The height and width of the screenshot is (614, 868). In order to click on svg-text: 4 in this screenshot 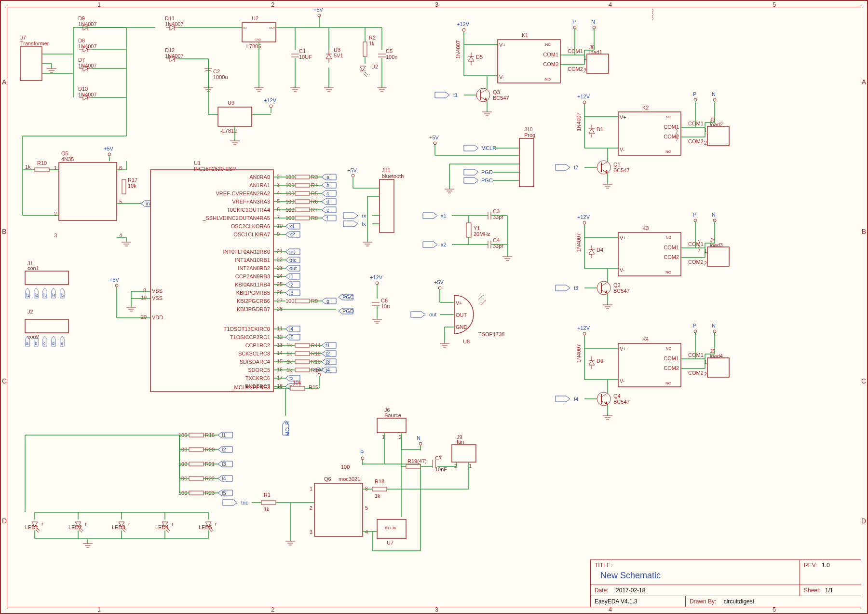, I will do `click(366, 532)`.